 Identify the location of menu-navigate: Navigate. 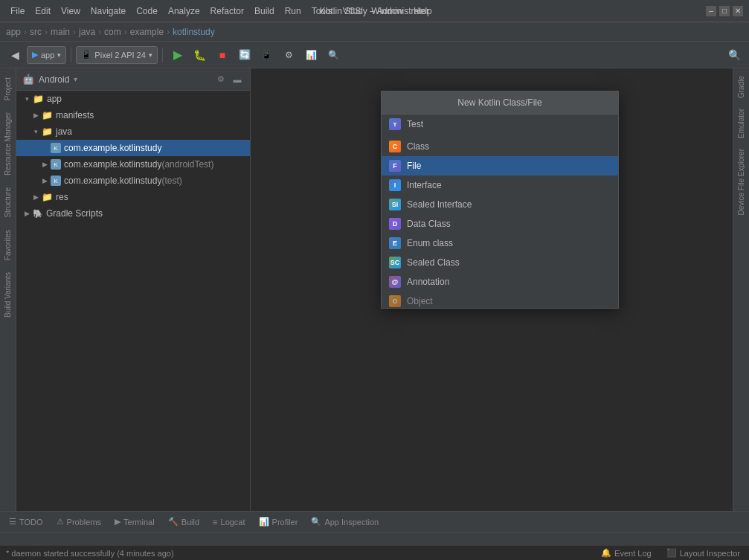
(109, 11).